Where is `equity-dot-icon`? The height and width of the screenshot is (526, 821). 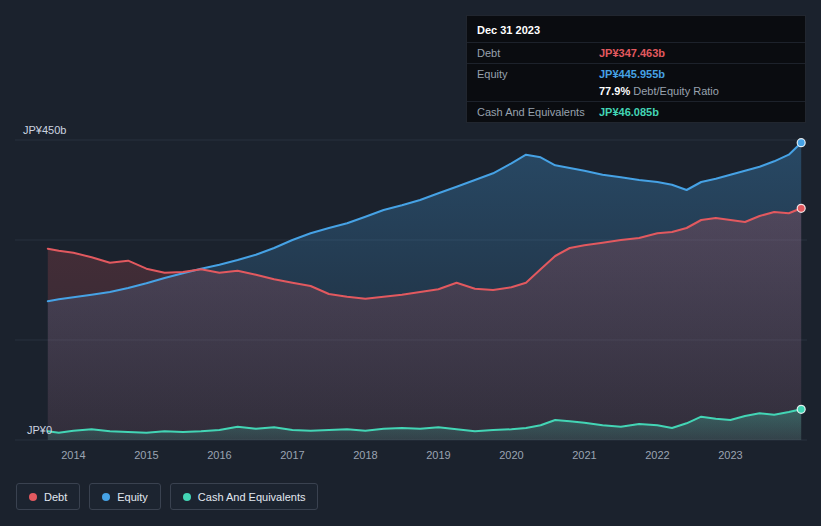
equity-dot-icon is located at coordinates (106, 497).